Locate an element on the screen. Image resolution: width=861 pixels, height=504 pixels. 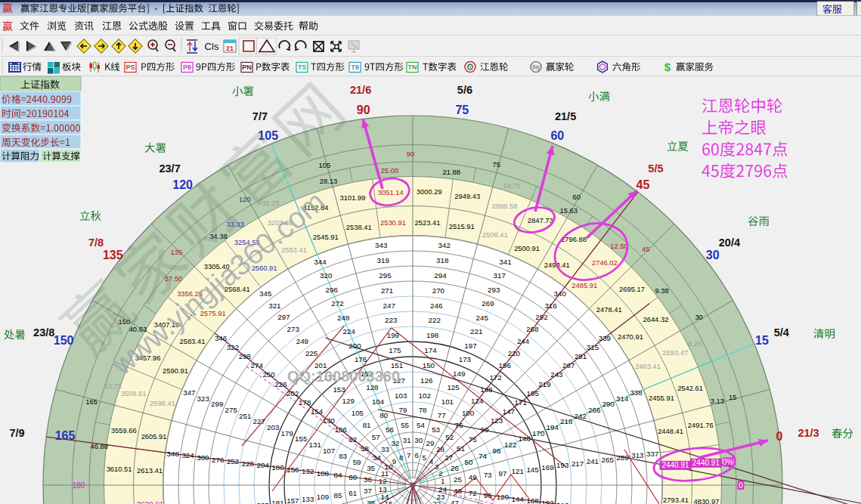
svg-text: 2485.91 is located at coordinates (584, 286).